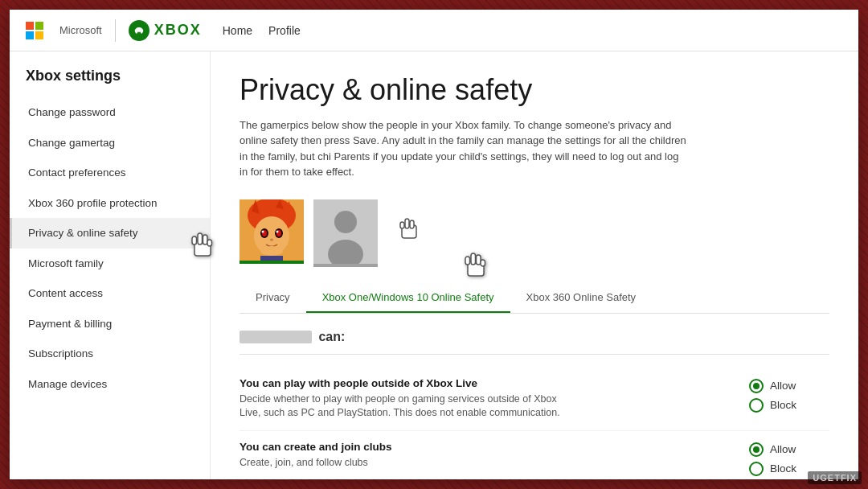 The image size is (868, 489). What do you see at coordinates (272, 232) in the screenshot?
I see `avatar-image-user` at bounding box center [272, 232].